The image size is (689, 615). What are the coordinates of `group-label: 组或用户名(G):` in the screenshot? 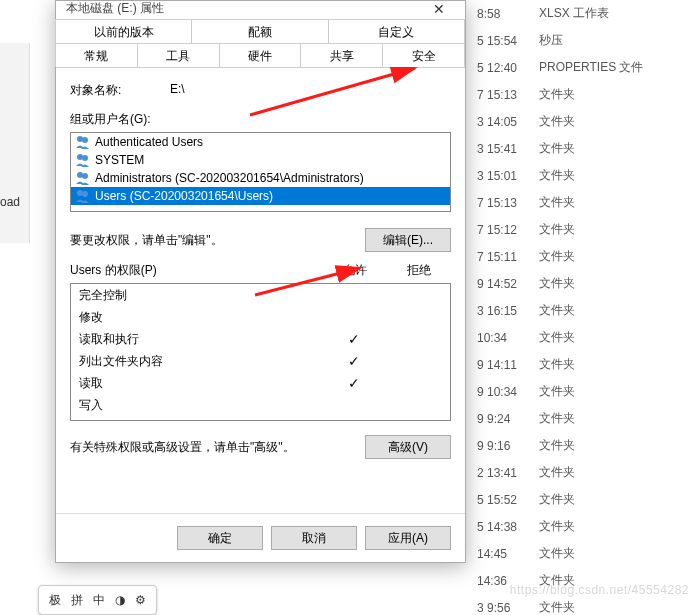 It's located at (260, 120).